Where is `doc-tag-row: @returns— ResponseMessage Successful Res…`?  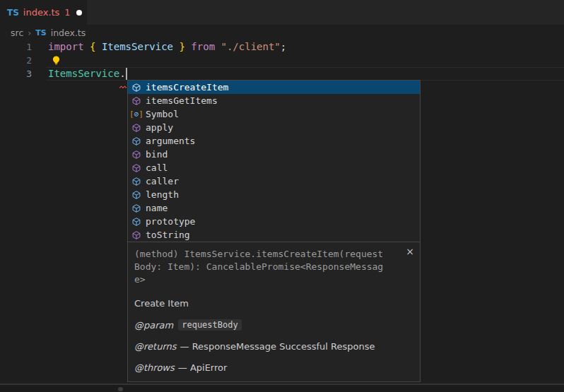 doc-tag-row: @returns— ResponseMessage Successful Res… is located at coordinates (274, 346).